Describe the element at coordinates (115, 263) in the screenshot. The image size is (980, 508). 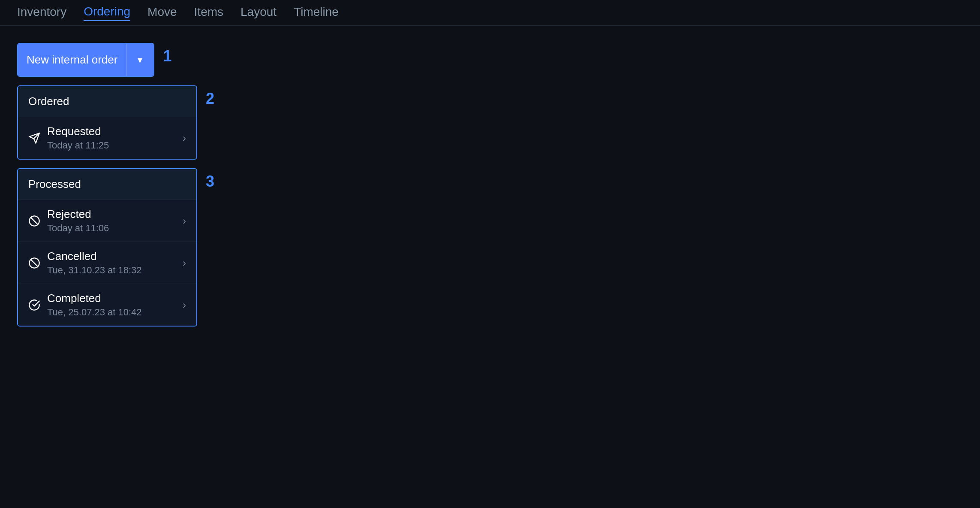
I see `cancelled-item-content: Cancelled Tue, 31.10.23 at 18:32` at that location.